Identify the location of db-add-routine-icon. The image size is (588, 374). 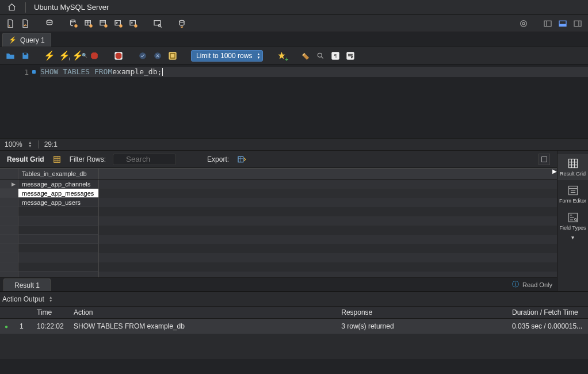
(119, 24).